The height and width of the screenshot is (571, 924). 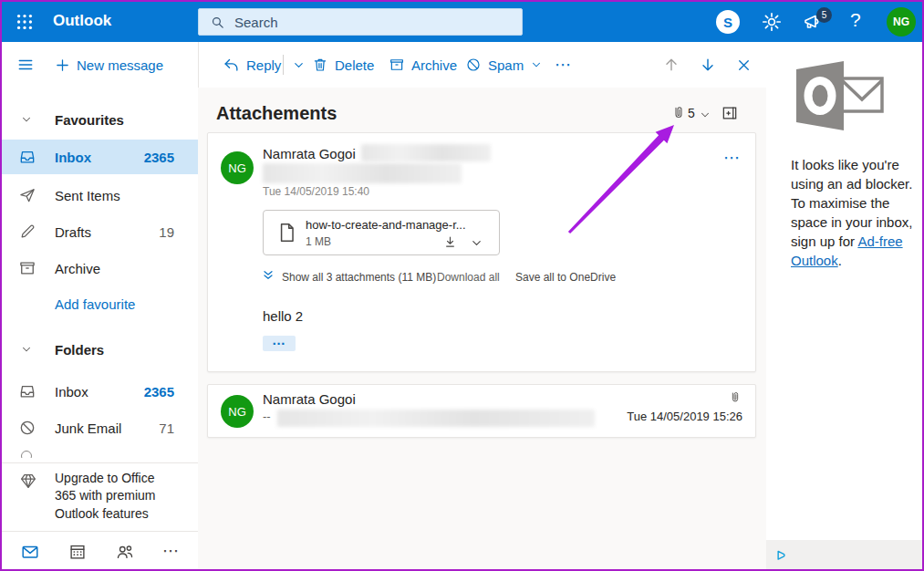 I want to click on attachments-paperclip-icon, so click(x=679, y=113).